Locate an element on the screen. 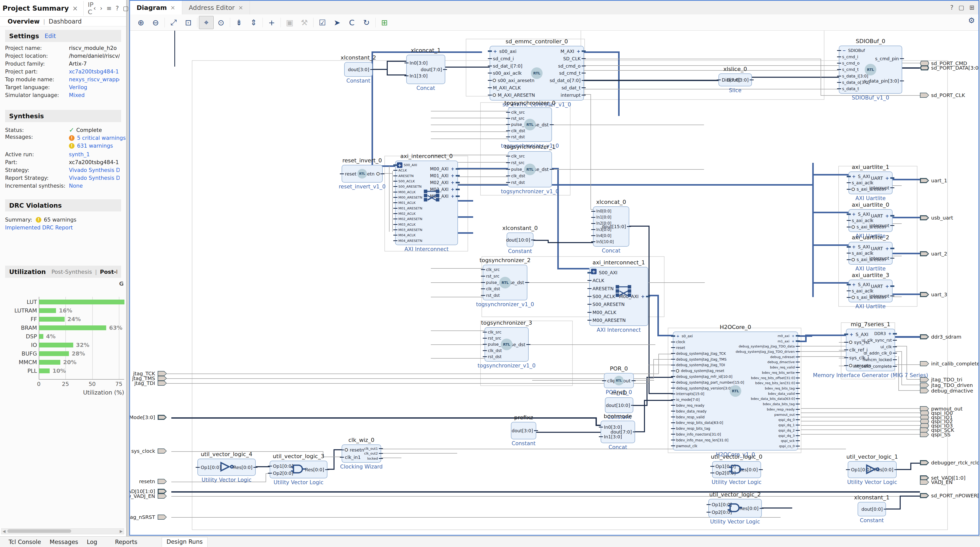 The width and height of the screenshot is (980, 547). block-axi_uartlite_3: +S_AXIs_axi_aclks_axi_aresetnUART+interr… is located at coordinates (870, 291).